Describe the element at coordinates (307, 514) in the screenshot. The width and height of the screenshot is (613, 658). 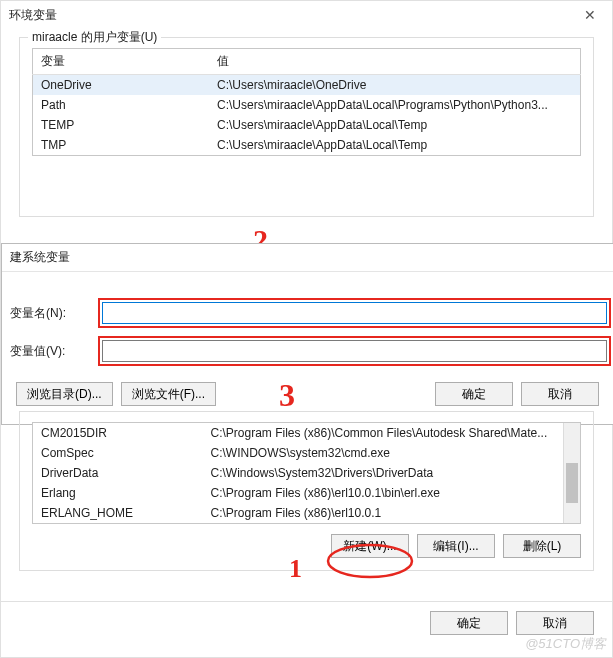
I see `table-row: ERLANG_HOME C:\Program Files (x86)\erl10…` at that location.